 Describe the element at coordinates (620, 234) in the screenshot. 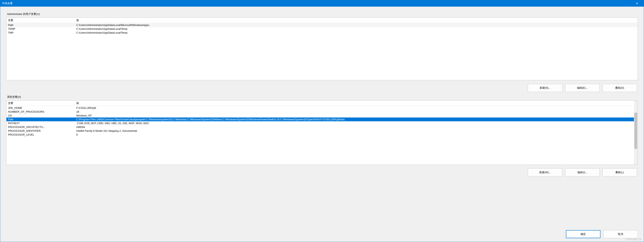

I see `cancel-button: 取消` at that location.